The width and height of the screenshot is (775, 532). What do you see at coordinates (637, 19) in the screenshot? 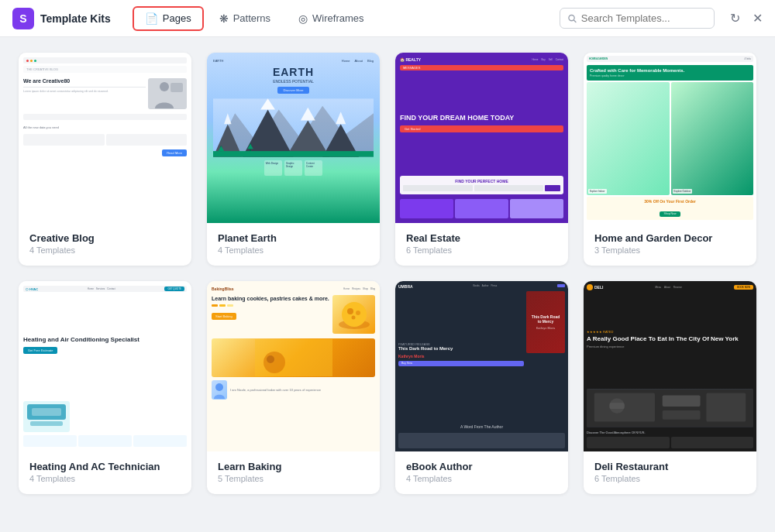
I see `search-box` at bounding box center [637, 19].